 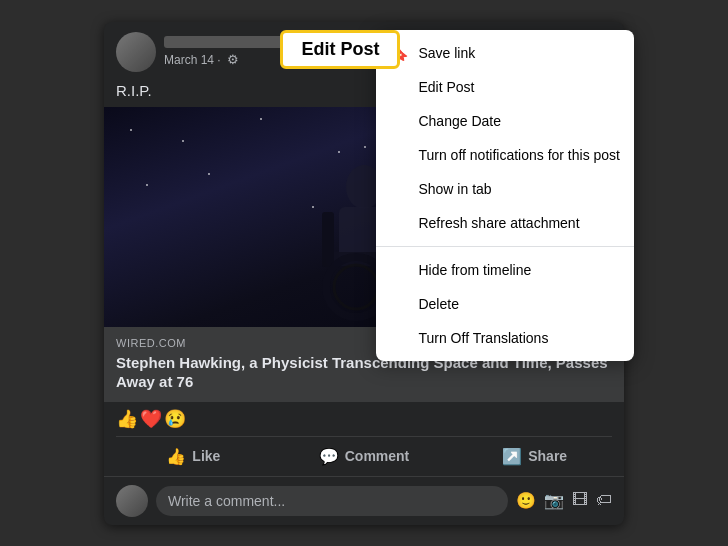 I want to click on menu-label-edit-post: Edit Post, so click(x=446, y=87).